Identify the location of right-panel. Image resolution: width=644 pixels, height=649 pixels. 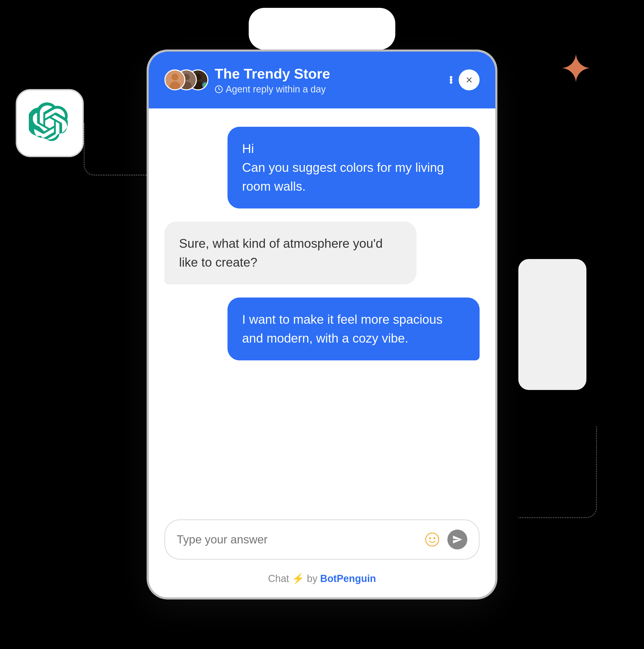
(552, 324).